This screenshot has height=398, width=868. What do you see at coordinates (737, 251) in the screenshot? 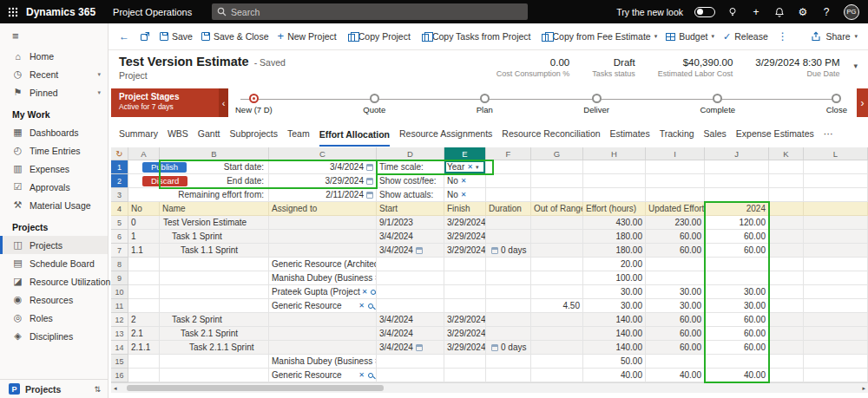
I see `cell-J7: 60.00` at bounding box center [737, 251].